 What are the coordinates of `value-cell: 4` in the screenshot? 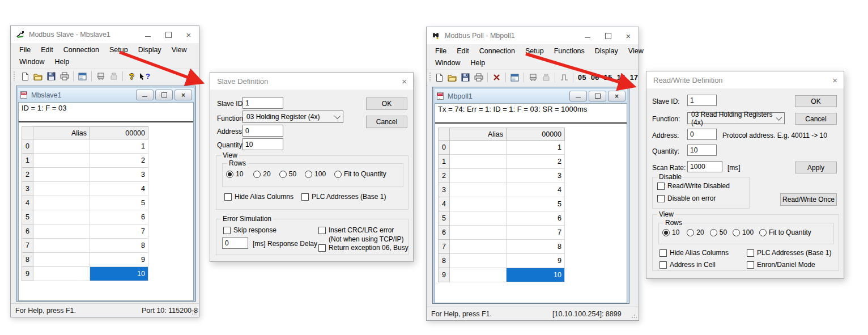 It's located at (536, 190).